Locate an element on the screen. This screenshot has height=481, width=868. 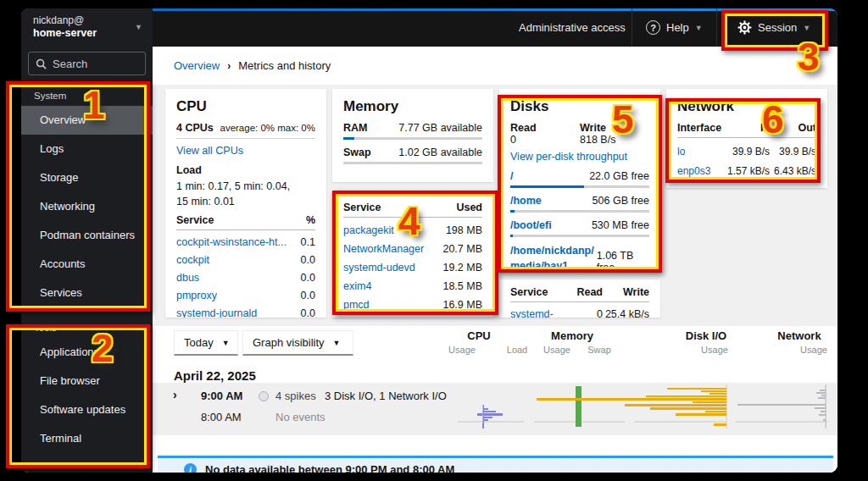
masthead-divider is located at coordinates (717, 27).